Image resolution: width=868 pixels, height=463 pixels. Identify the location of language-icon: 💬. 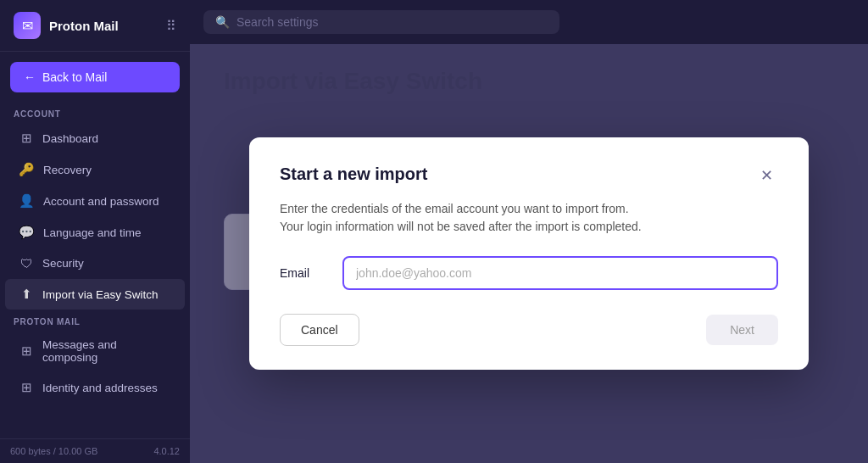
(27, 232).